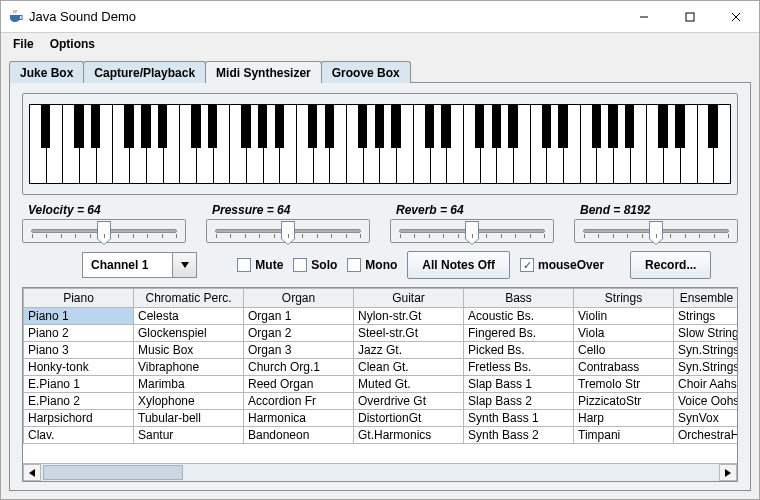 This screenshot has height=500, width=760. I want to click on table-cell: Organ 3, so click(299, 350).